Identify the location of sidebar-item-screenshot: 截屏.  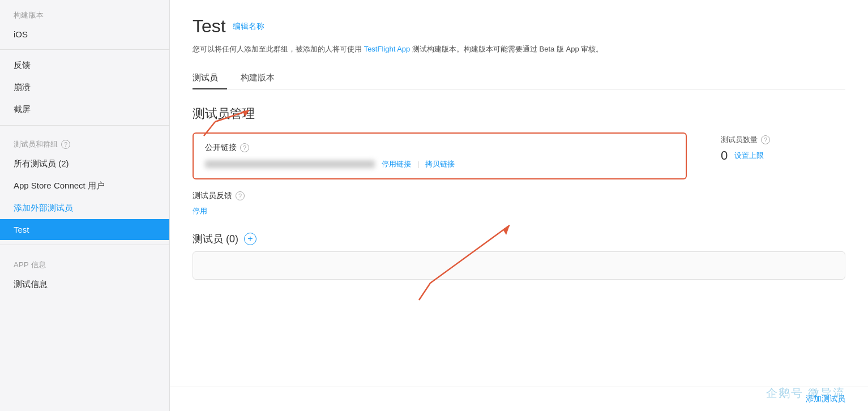
(85, 110).